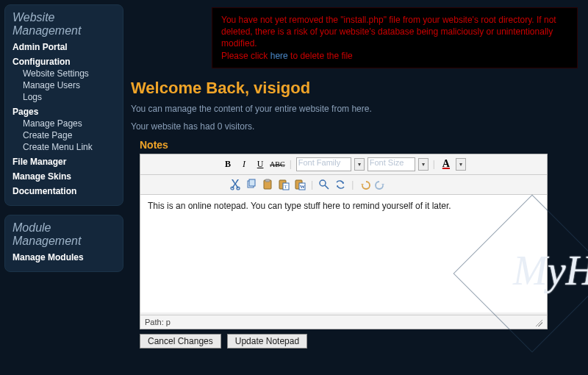 The image size is (588, 375). What do you see at coordinates (461, 165) in the screenshot?
I see `text-color-dropdown-icon: ▾` at bounding box center [461, 165].